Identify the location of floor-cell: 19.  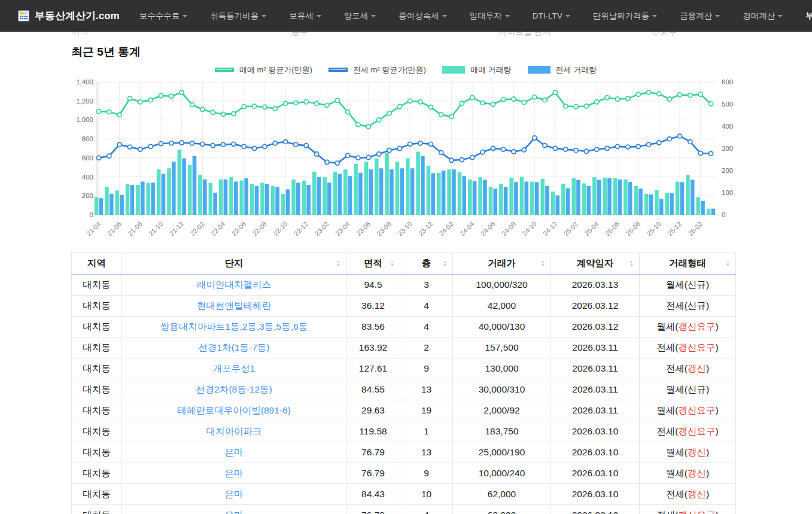
(427, 410).